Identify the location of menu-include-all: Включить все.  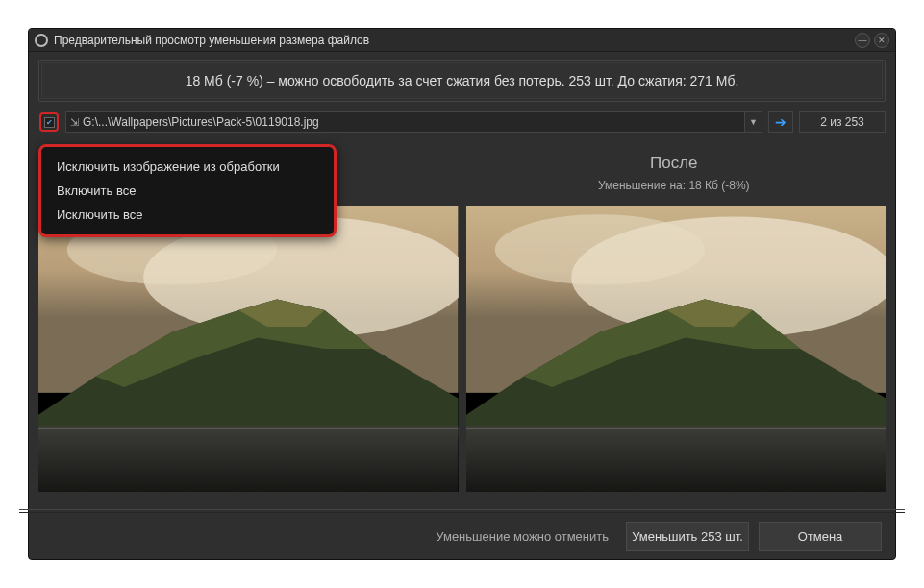
(187, 190).